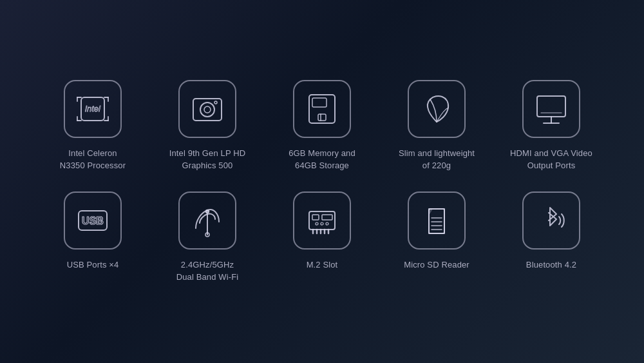 The image size is (644, 363). Describe the element at coordinates (437, 265) in the screenshot. I see `sd-reader-label: Micro SD Reader` at that location.